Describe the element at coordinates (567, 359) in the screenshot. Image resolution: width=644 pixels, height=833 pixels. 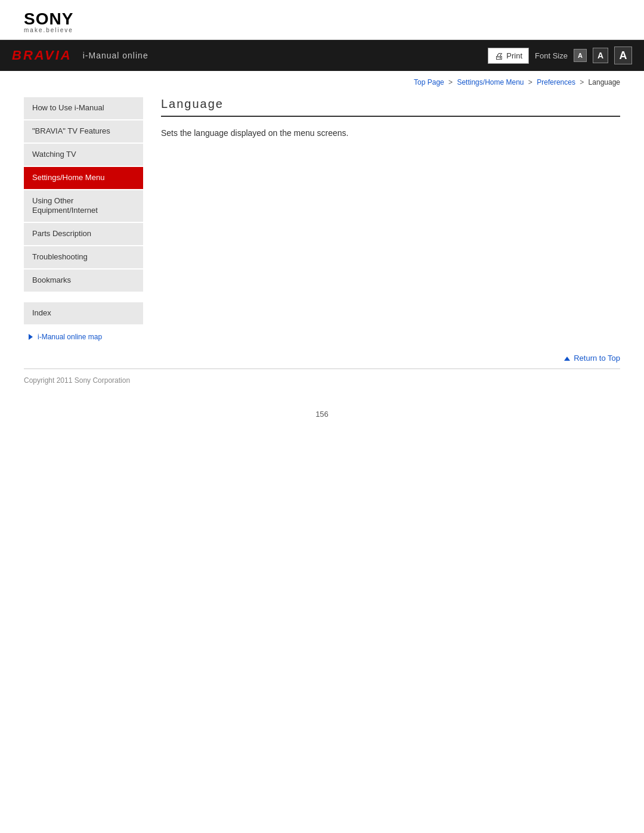
I see `triangle-up-icon` at that location.